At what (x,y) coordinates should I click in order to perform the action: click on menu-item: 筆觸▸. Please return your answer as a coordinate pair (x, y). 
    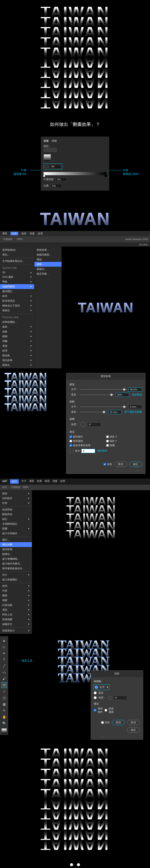
    Looking at the image, I should click on (17, 341).